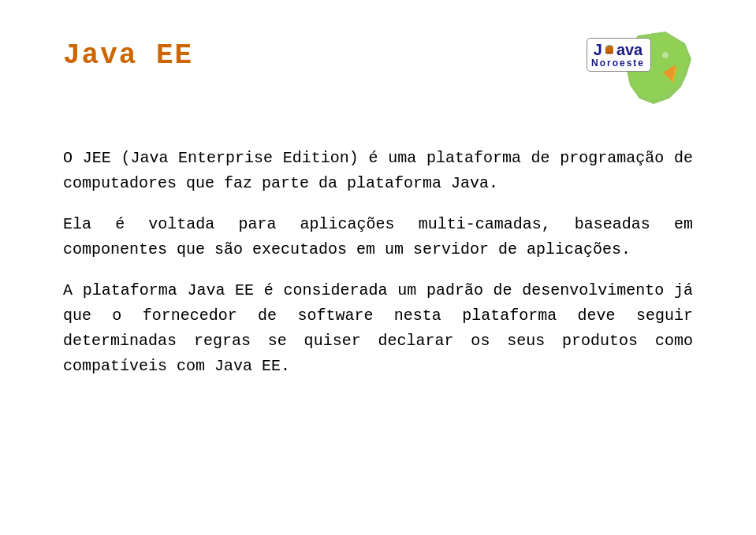 The height and width of the screenshot is (535, 756). What do you see at coordinates (618, 63) in the screenshot?
I see `logo-noroeste: Noroeste` at bounding box center [618, 63].